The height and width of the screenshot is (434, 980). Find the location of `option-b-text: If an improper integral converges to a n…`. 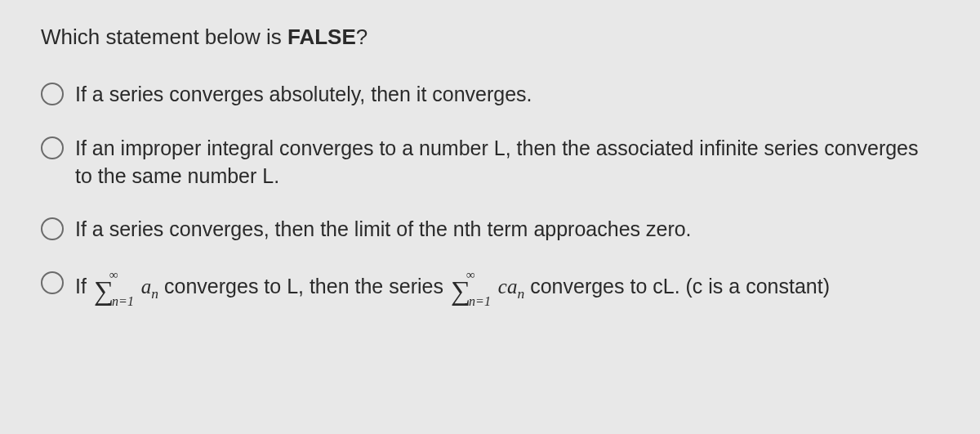

option-b-text: If an improper integral converges to a n… is located at coordinates (507, 163).